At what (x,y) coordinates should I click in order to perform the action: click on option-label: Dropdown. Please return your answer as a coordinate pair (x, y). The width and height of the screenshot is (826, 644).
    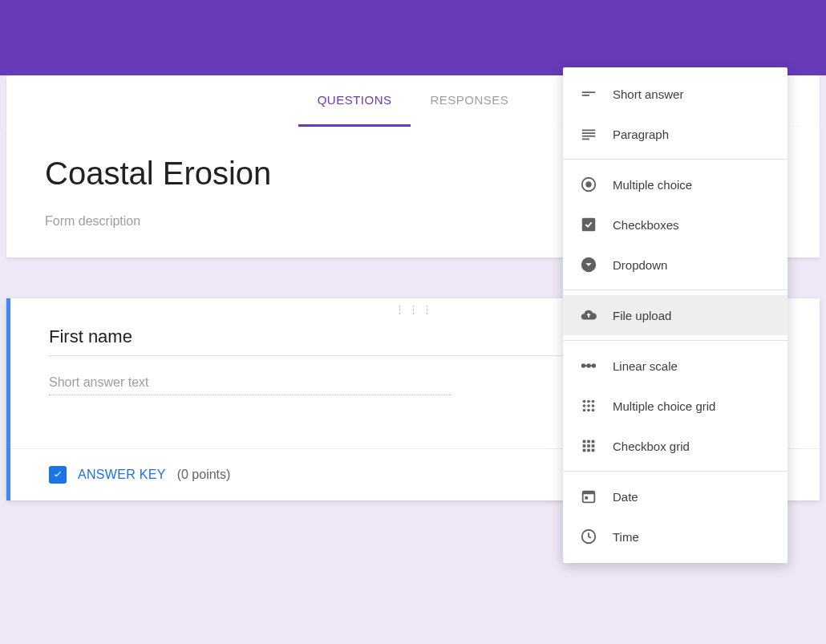
    Looking at the image, I should click on (640, 265).